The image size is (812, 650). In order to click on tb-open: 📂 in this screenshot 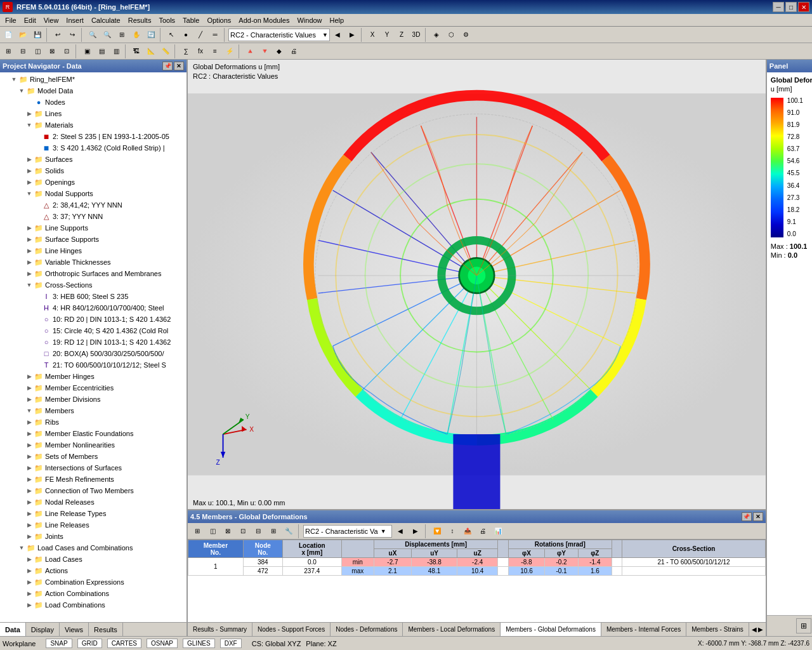, I will do `click(23, 35)`.